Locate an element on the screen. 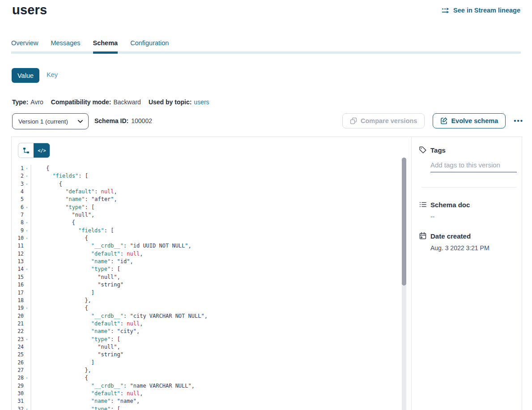 The height and width of the screenshot is (410, 532). code-line: 23▾"type": [ is located at coordinates (211, 339).